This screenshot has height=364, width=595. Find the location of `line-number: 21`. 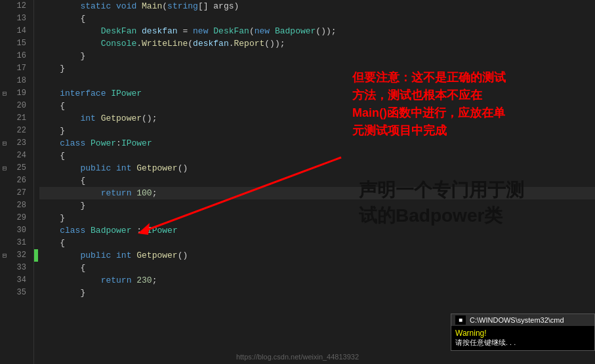

line-number: 21 is located at coordinates (20, 118).